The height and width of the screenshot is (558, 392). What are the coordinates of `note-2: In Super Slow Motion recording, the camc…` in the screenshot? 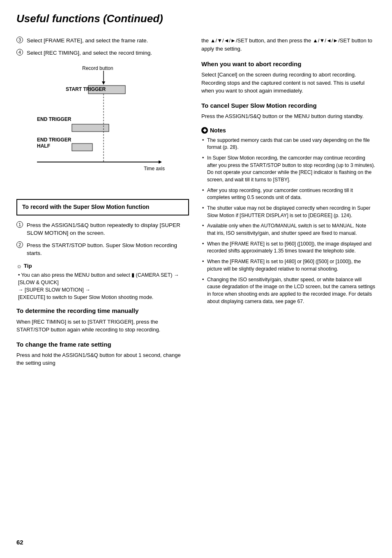 It's located at (288, 169).